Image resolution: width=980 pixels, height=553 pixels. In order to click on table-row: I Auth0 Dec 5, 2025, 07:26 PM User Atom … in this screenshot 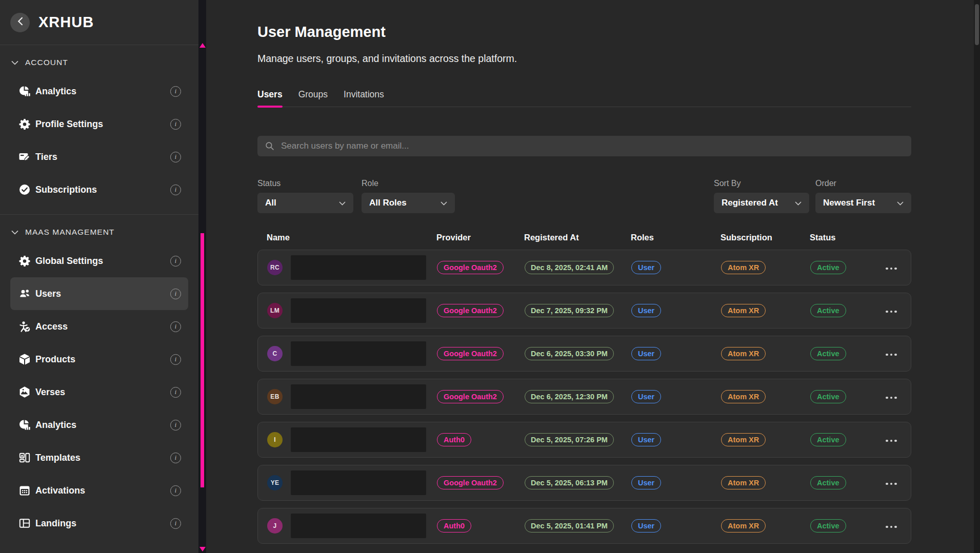, I will do `click(585, 440)`.